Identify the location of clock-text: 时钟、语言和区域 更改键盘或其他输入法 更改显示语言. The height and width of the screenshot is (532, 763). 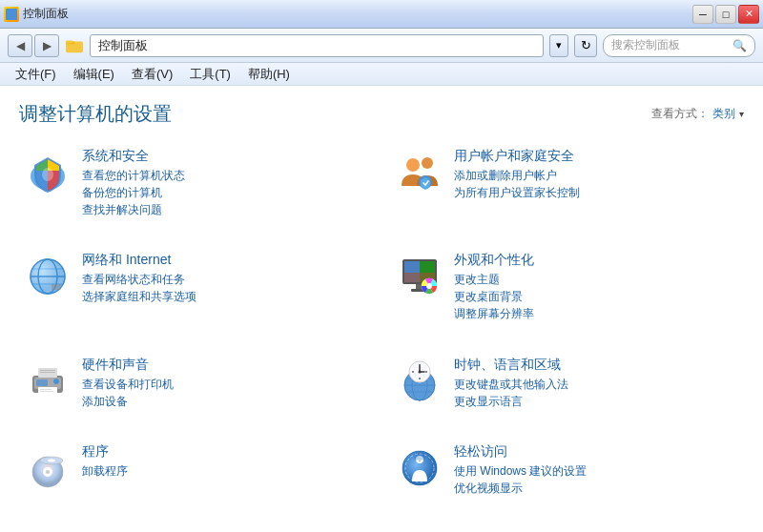
(597, 383).